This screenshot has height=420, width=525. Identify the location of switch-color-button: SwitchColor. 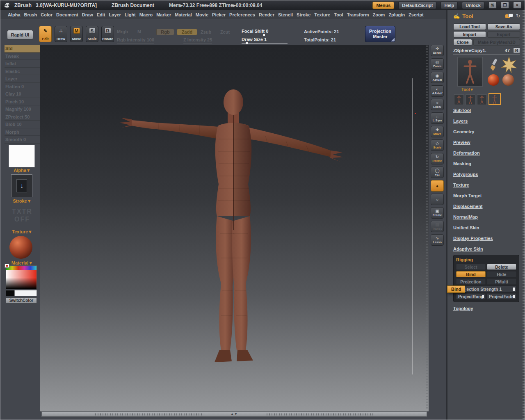
(21, 300).